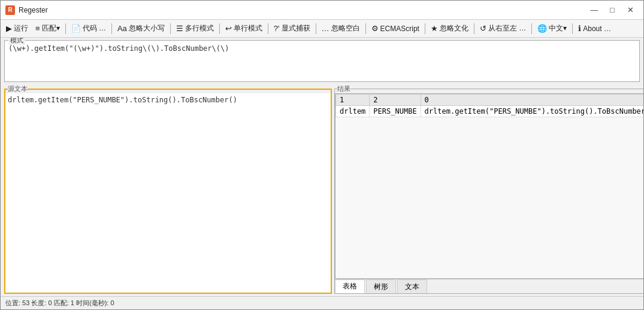  I want to click on status-text: 位置: 53 长度: 0 匹配: 1 时间(毫秒): 0, so click(60, 303).